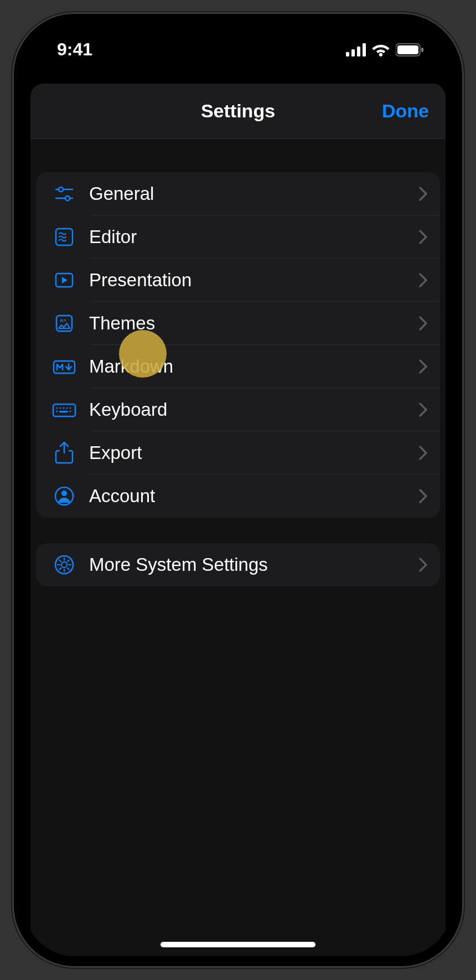 Image resolution: width=476 pixels, height=980 pixels. Describe the element at coordinates (381, 50) in the screenshot. I see `wifi-icon` at that location.